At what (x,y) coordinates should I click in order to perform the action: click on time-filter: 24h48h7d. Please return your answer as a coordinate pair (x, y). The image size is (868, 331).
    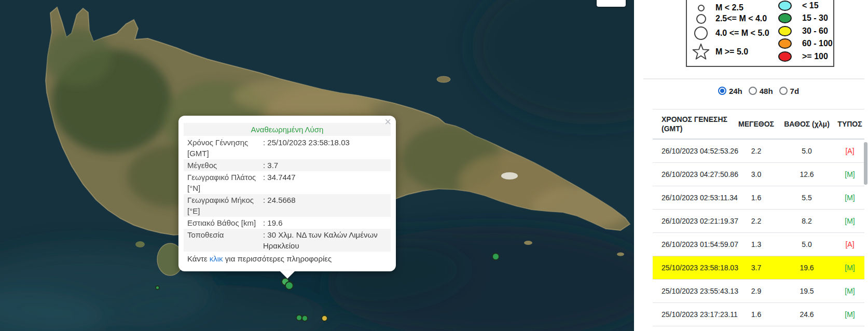
    Looking at the image, I should click on (759, 91).